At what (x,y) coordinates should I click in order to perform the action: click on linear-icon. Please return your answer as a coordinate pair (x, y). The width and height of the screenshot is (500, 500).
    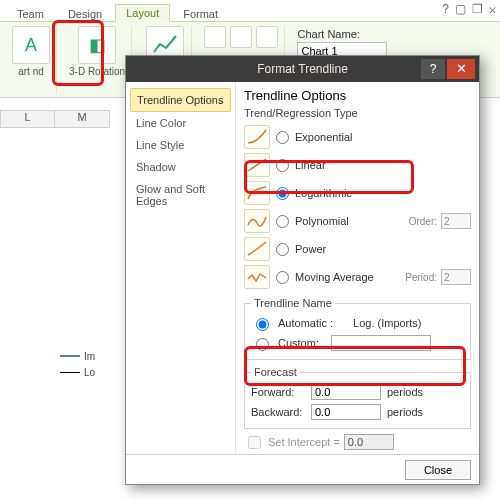
    Looking at the image, I should click on (257, 165).